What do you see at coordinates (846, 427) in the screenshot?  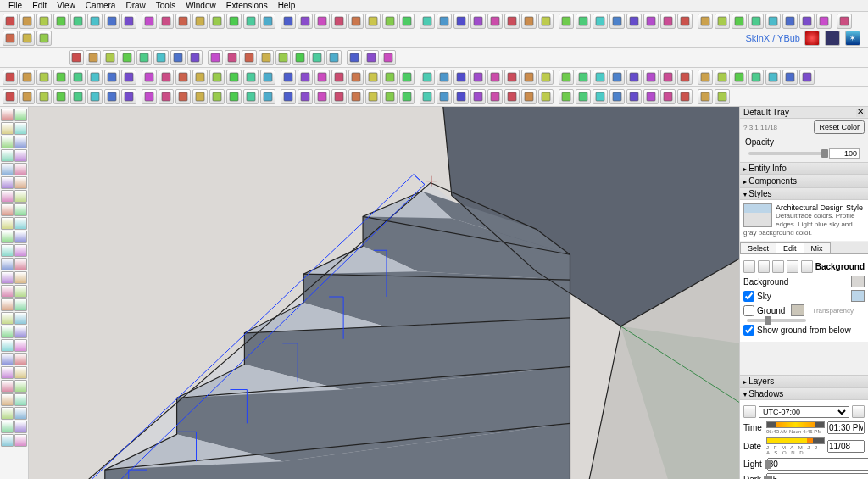 I see `time-value-input` at bounding box center [846, 427].